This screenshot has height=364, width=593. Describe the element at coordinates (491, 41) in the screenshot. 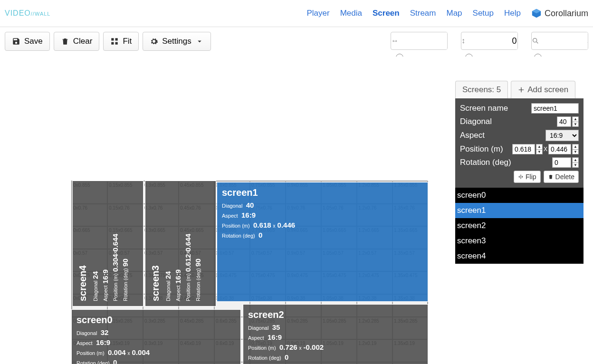

I see `height-input` at that location.